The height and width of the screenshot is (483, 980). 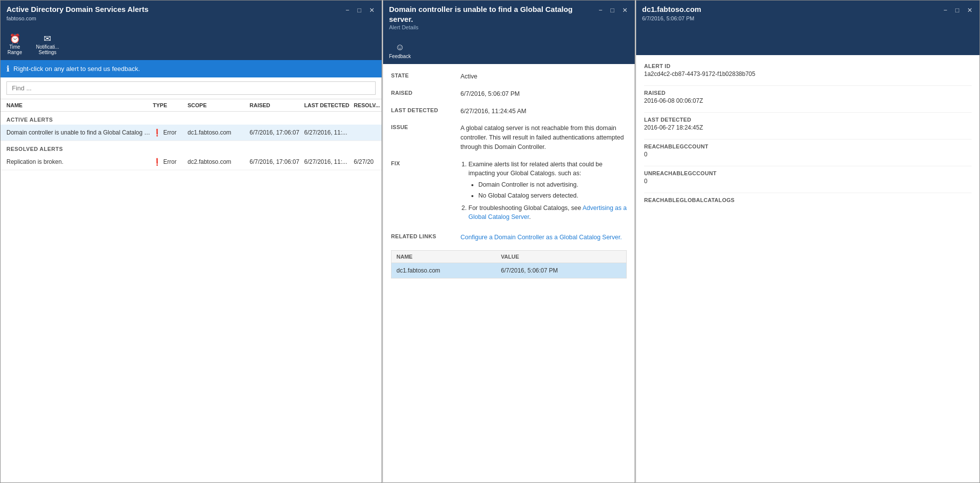 I want to click on meta-value-alert-id: 1a2cd4c2-cb87-4473-9172-f1b02838b705, so click(x=808, y=74).